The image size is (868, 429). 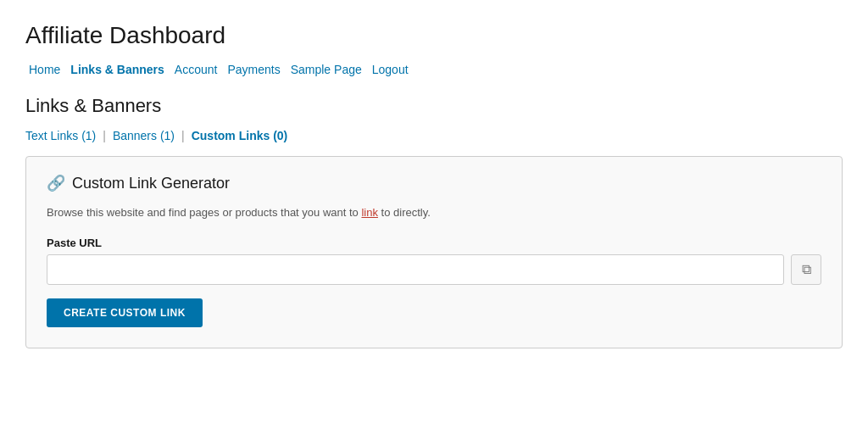 I want to click on sub-nav-banners: Banners (1), so click(x=144, y=136).